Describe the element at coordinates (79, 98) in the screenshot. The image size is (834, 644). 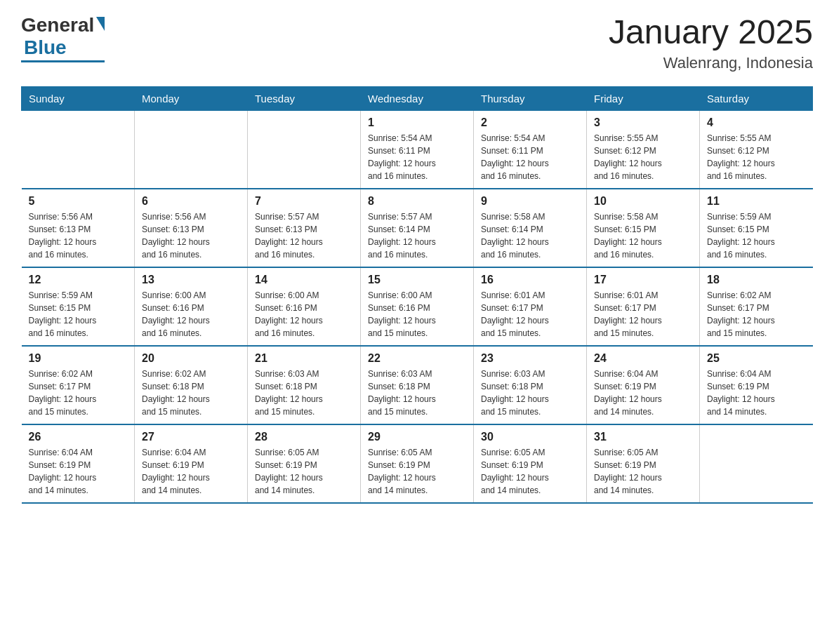
I see `header-sunday: Sunday` at that location.